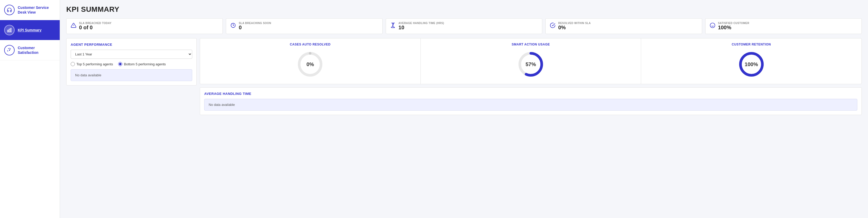  What do you see at coordinates (131, 75) in the screenshot?
I see `agent-no-data: No data available` at bounding box center [131, 75].